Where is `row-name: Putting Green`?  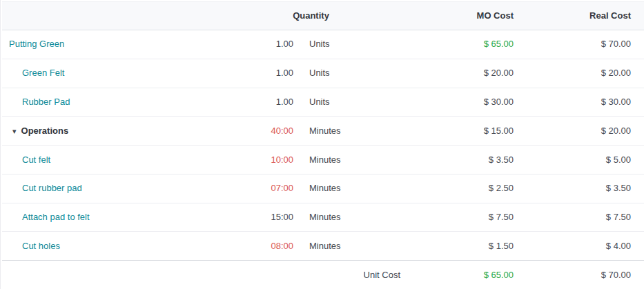
row-name: Putting Green is located at coordinates (37, 44).